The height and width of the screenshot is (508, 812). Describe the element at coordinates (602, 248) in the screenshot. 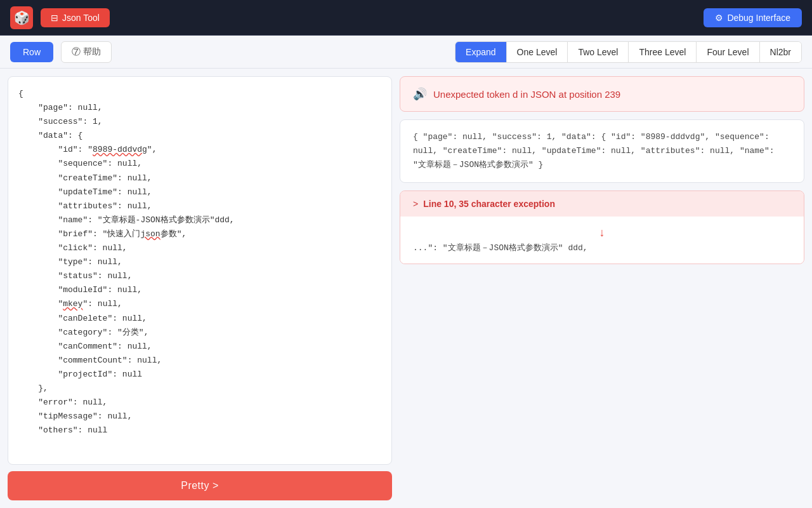

I see `error-line-text: ...": "文章标题－JSON格式参数演示" ddd,` at that location.